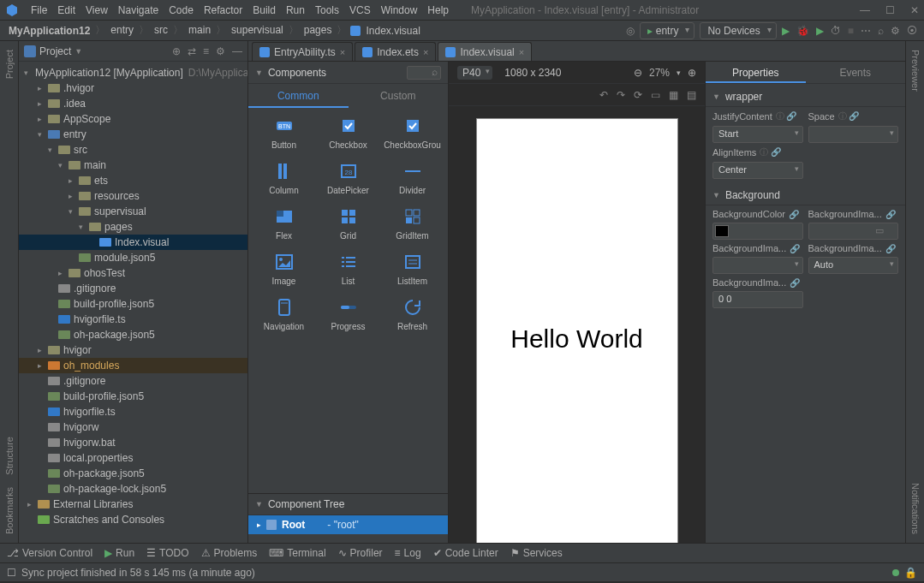  What do you see at coordinates (743, 97) in the screenshot?
I see `section-wrapper: wrapper` at bounding box center [743, 97].